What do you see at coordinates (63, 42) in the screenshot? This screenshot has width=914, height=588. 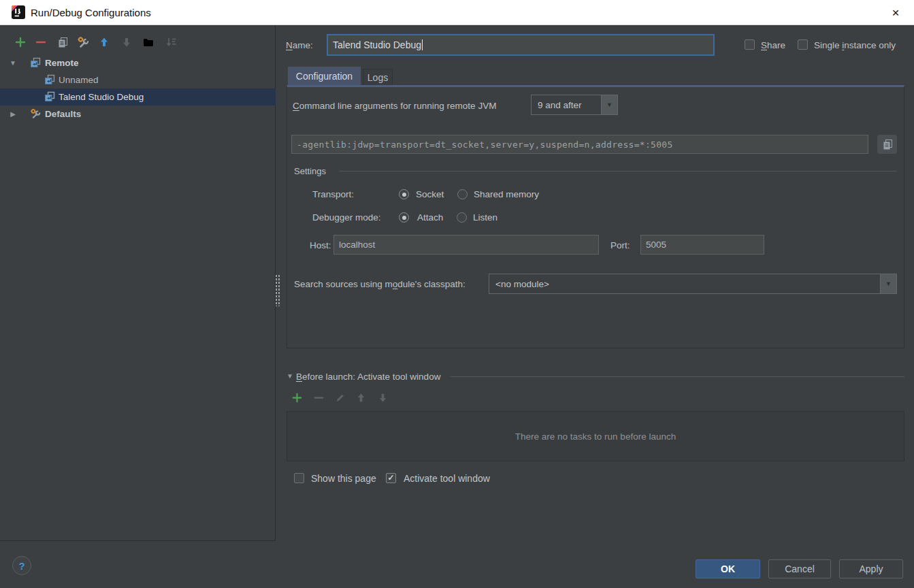 I see `copy-configuration-button` at bounding box center [63, 42].